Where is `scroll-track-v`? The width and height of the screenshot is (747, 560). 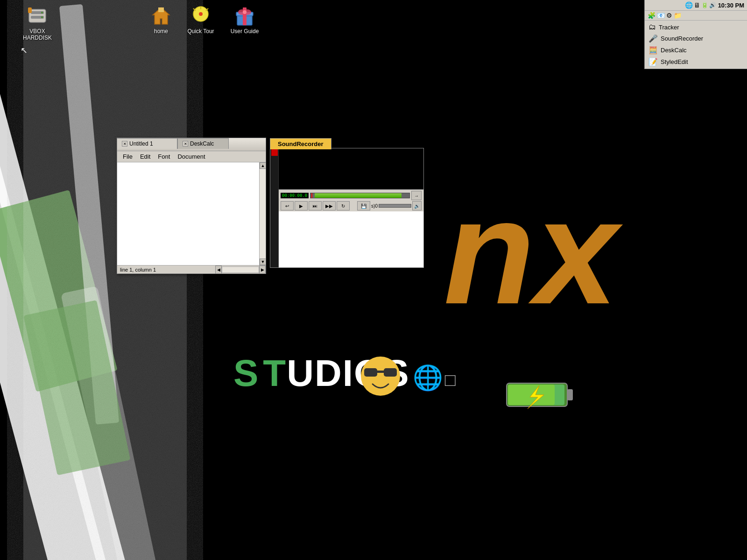 scroll-track-v is located at coordinates (262, 214).